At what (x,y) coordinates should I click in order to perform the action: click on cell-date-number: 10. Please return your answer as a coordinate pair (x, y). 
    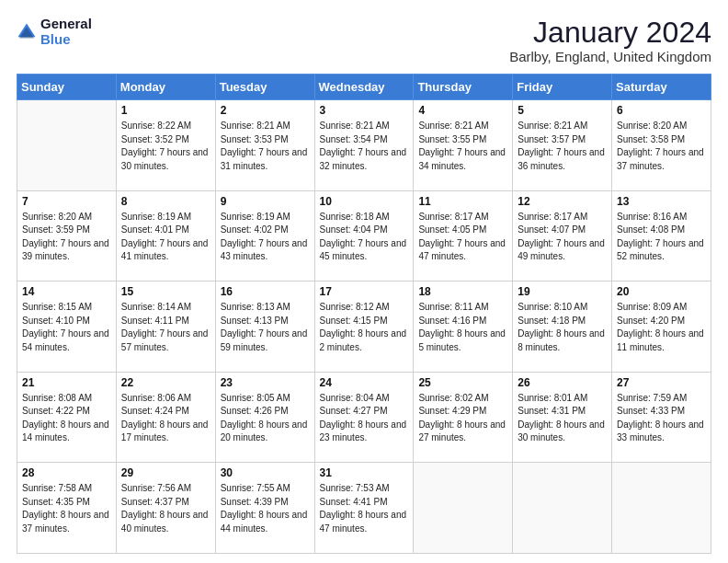
    Looking at the image, I should click on (364, 201).